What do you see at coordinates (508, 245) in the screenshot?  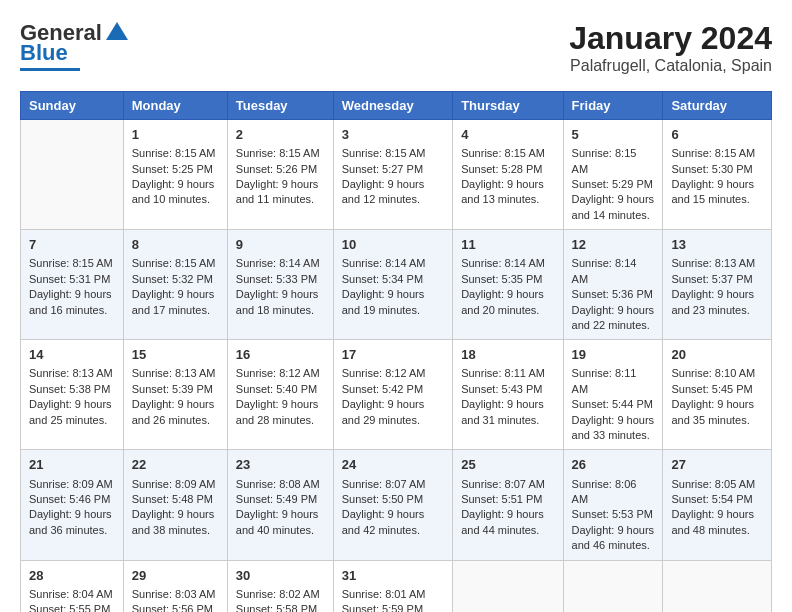 I see `day-number: 11` at bounding box center [508, 245].